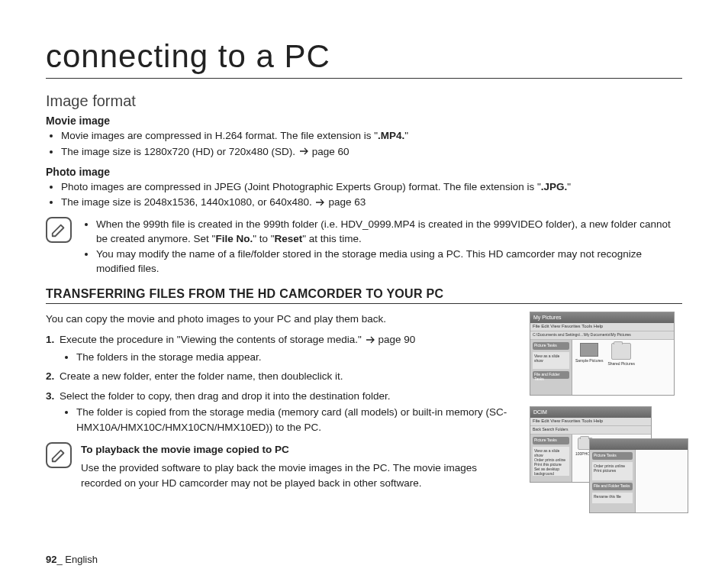  Describe the element at coordinates (281, 377) in the screenshot. I see `step-2: 2. Create a new folder, enter the folder…` at that location.